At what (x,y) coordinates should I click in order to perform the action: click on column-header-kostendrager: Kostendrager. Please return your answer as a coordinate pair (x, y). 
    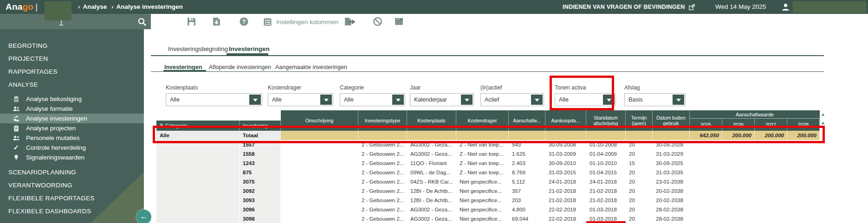
    Looking at the image, I should click on (483, 121).